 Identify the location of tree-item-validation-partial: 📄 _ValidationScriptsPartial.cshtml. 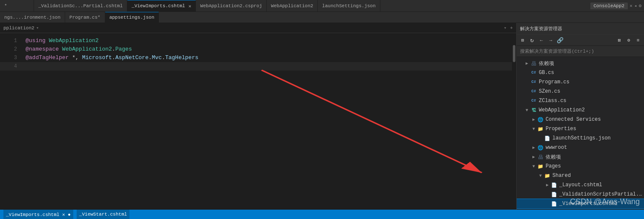
(580, 194).